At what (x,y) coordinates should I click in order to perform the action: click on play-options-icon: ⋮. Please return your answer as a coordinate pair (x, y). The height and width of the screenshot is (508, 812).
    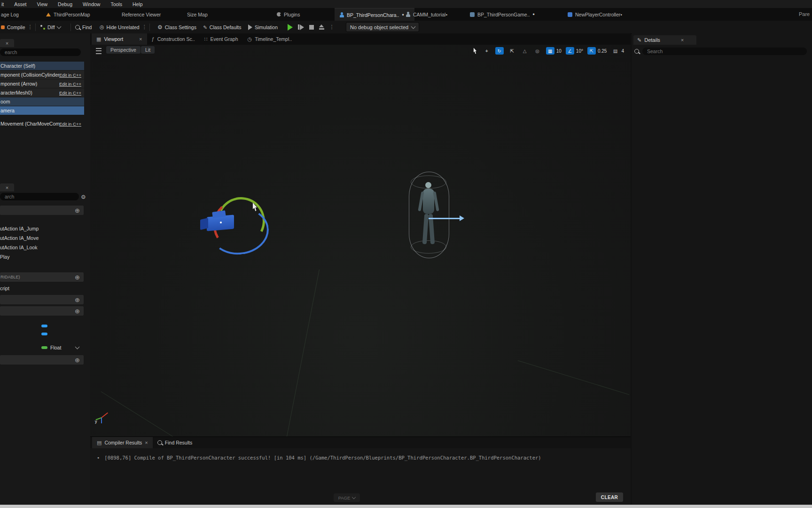
    Looking at the image, I should click on (332, 27).